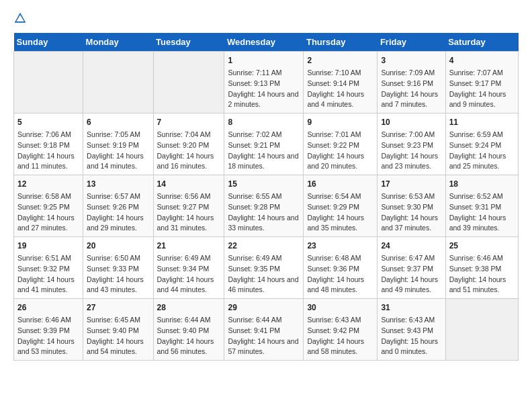 This screenshot has height=411, width=532. Describe the element at coordinates (263, 308) in the screenshot. I see `day-number: 29` at that location.